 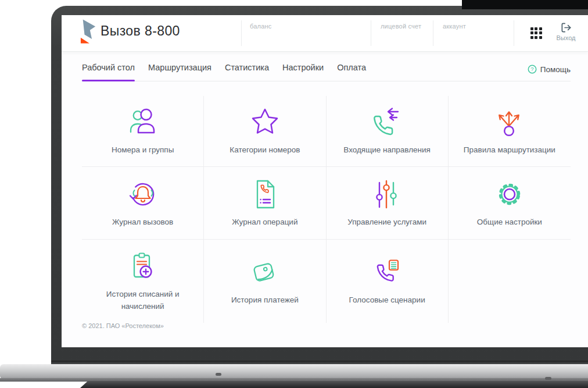 What do you see at coordinates (510, 122) in the screenshot?
I see `routing-icon` at bounding box center [510, 122].